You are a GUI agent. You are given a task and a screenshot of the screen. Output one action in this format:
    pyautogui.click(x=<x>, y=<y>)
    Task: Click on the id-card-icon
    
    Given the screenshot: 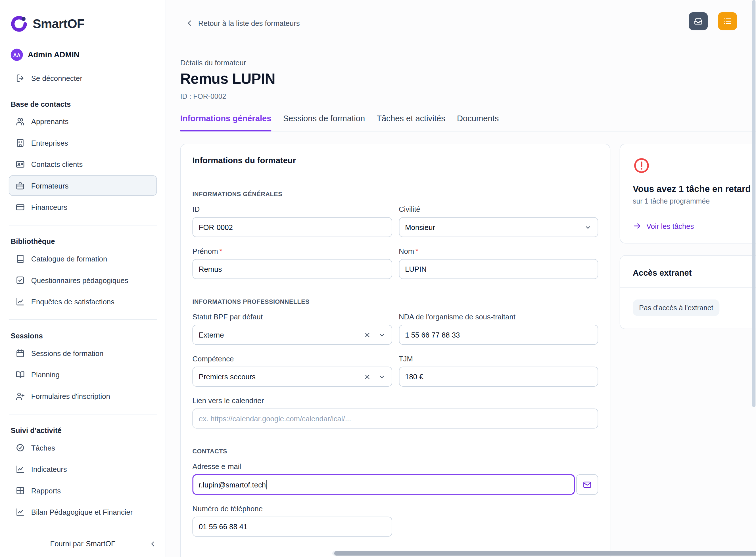 What is the action you would take?
    pyautogui.click(x=20, y=164)
    